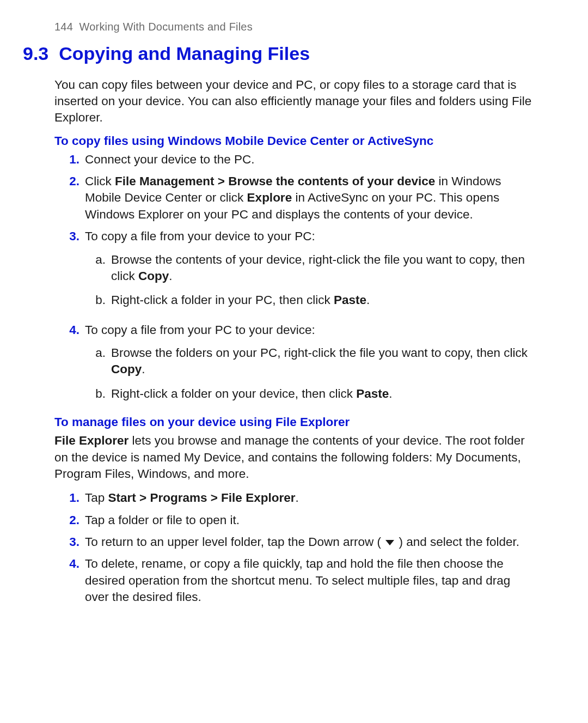  Describe the element at coordinates (294, 581) in the screenshot. I see `list-item: 4. To delete, rename, or copy a file qui…` at that location.